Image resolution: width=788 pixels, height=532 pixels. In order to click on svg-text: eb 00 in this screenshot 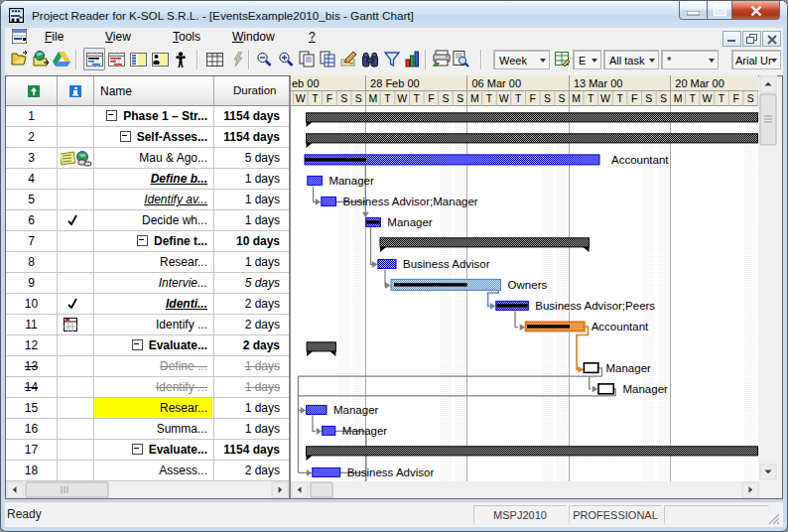, I will do `click(306, 83)`.